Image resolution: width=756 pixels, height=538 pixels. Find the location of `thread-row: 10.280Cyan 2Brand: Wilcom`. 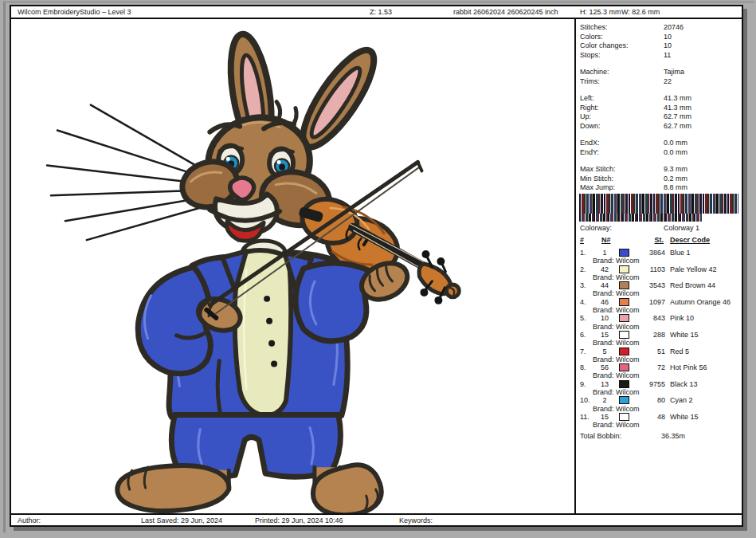

thread-row: 10.280Cyan 2Brand: Wilcom is located at coordinates (659, 405).